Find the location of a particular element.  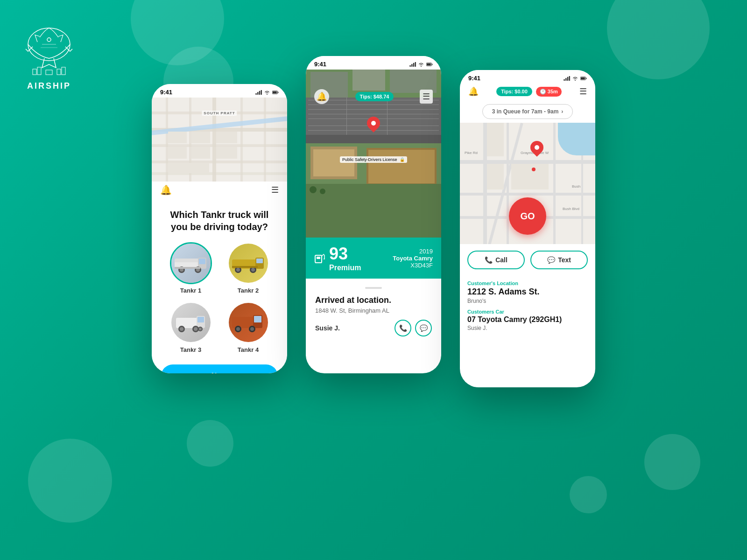

phone3-customers-car-owner: Susie J. is located at coordinates (528, 328).